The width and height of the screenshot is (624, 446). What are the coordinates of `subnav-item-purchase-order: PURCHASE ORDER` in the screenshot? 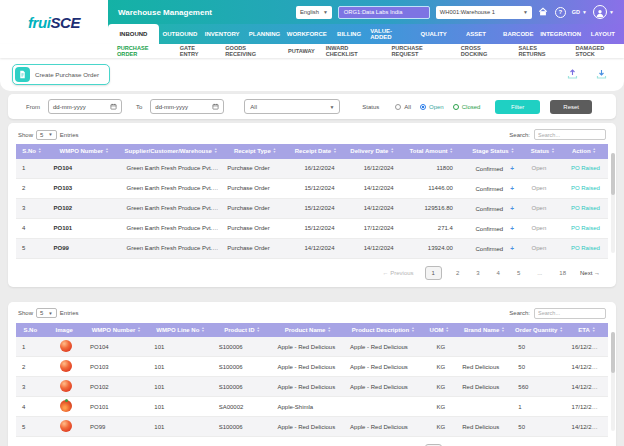 It's located at (143, 51).